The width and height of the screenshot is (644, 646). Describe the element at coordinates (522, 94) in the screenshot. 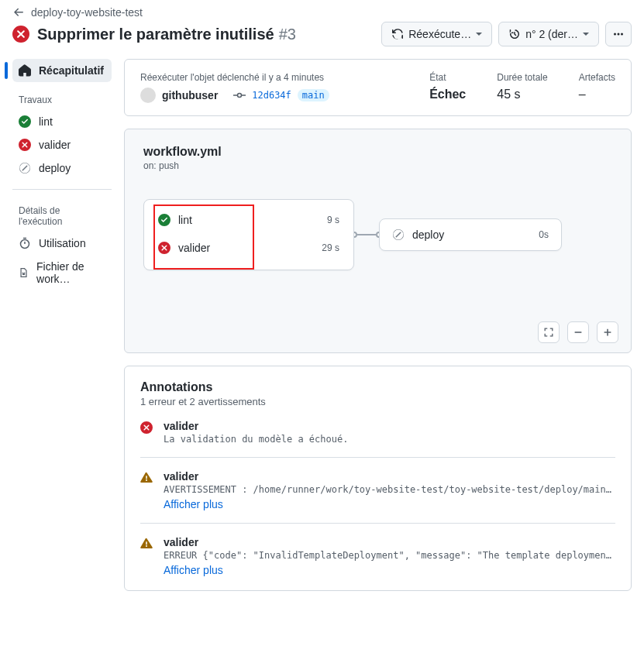

I see `duration-value: 45 s` at that location.